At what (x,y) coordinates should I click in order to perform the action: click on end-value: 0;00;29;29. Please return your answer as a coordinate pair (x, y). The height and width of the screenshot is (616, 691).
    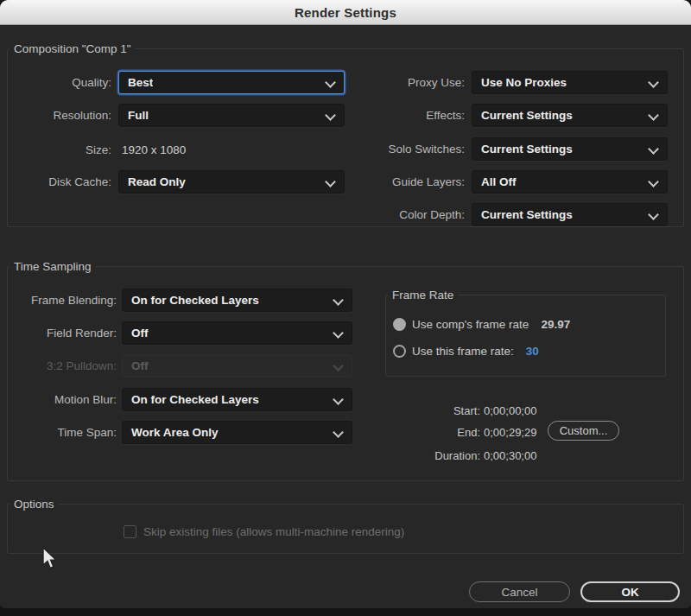
    Looking at the image, I should click on (510, 432).